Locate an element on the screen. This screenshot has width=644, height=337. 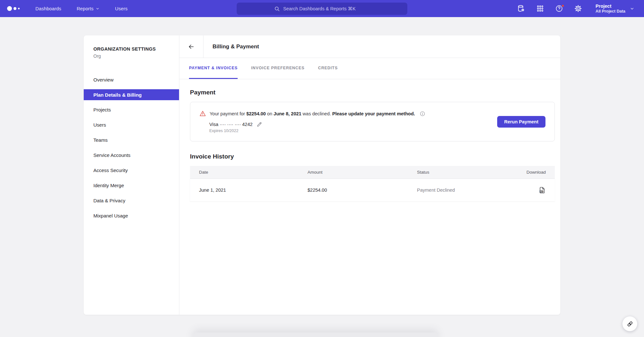
card-expiry: Expires 10/2022 is located at coordinates (317, 131).